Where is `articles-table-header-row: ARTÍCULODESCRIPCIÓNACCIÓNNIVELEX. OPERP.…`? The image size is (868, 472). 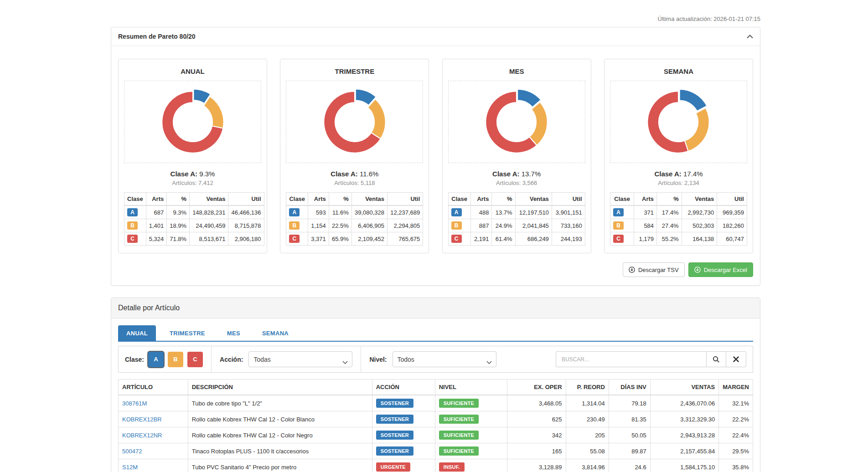 articles-table-header-row: ARTÍCULODESCRIPCIÓNACCIÓNNIVELEX. OPERP.… is located at coordinates (436, 387).